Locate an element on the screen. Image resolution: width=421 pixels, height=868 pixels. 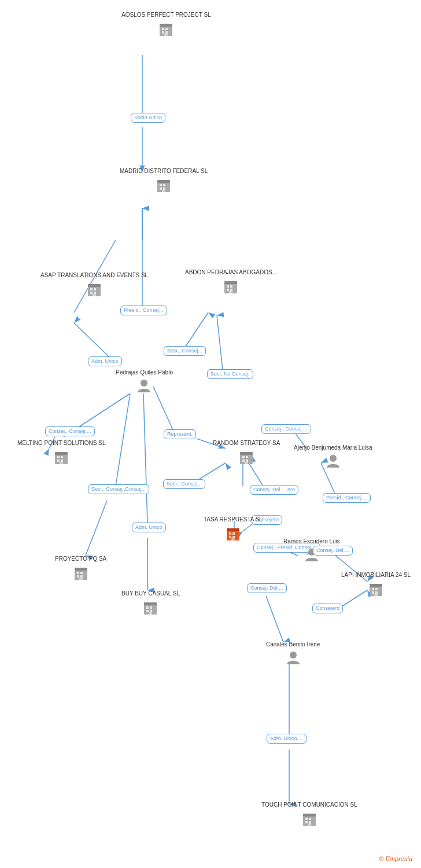
building-icon-tasa is located at coordinates (233, 534).